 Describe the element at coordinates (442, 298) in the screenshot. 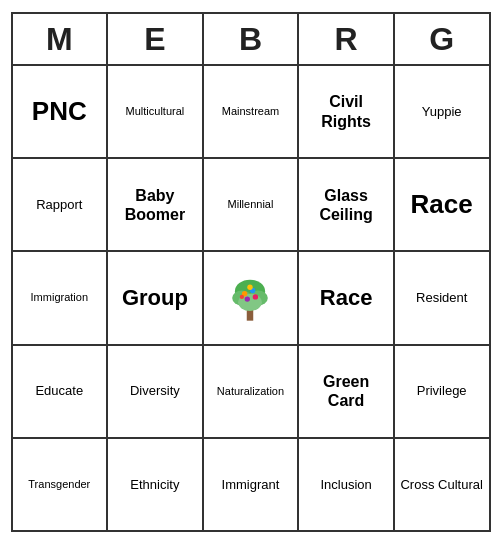

I see `cell-label: Resident` at that location.